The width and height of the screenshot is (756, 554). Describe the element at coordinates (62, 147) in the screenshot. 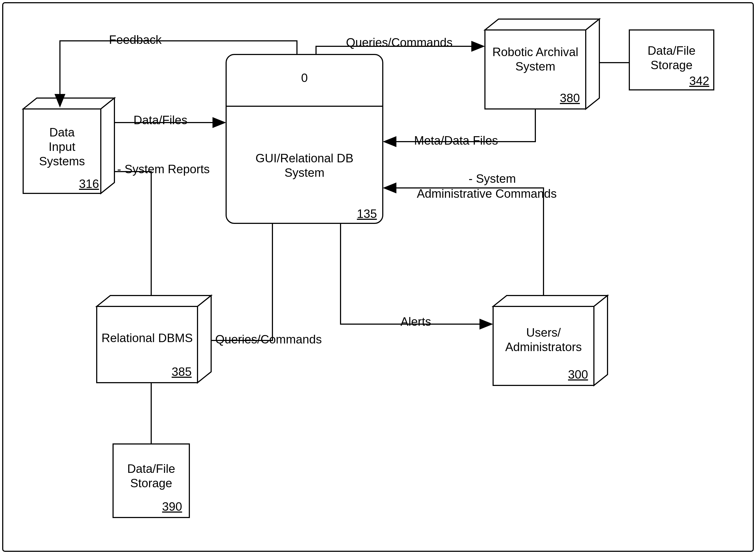

I see `label-data-input-systems: Data Input Systems` at that location.